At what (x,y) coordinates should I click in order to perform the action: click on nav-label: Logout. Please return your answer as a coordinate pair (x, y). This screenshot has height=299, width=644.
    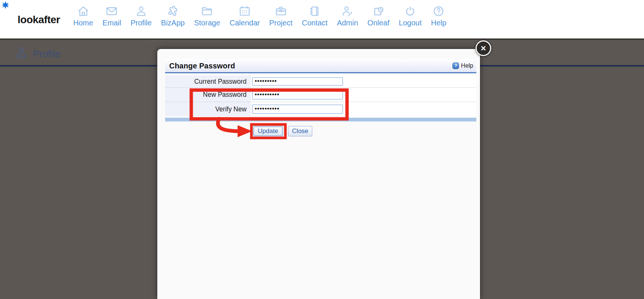
    Looking at the image, I should click on (410, 23).